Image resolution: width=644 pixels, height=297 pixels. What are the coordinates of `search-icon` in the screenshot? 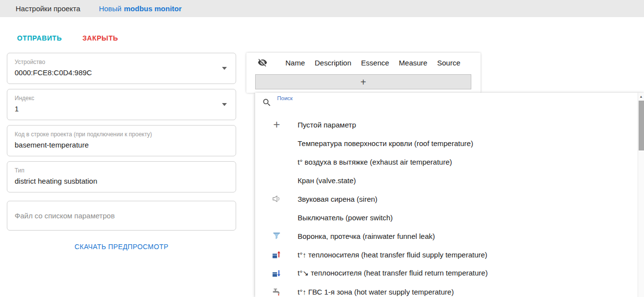 It's located at (267, 104).